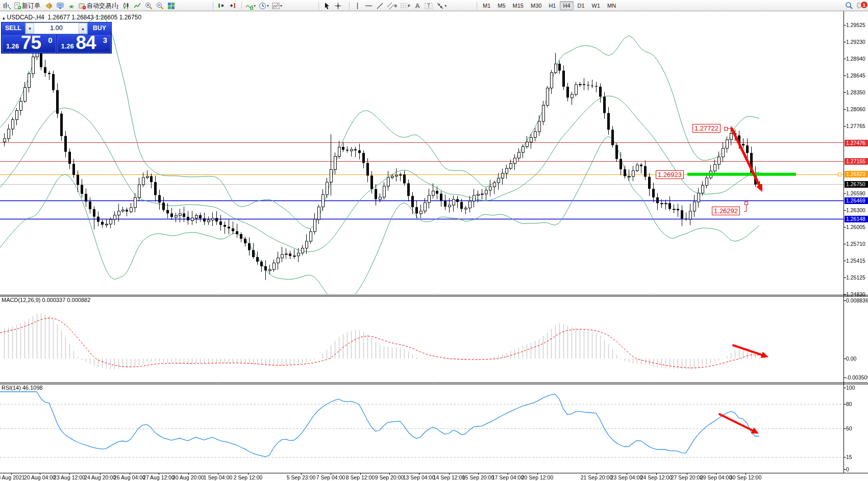 The width and height of the screenshot is (868, 481). What do you see at coordinates (17, 6) in the screenshot?
I see `new-order-icon` at bounding box center [17, 6].